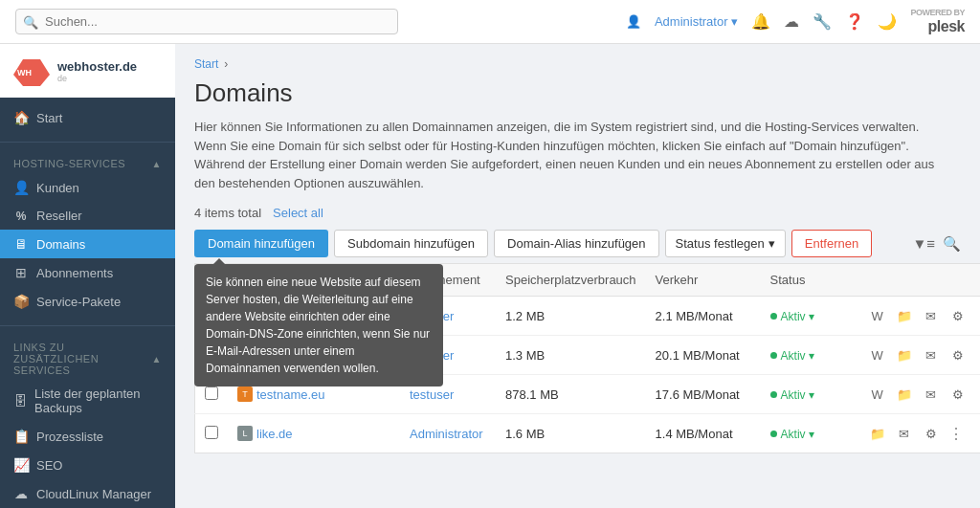 This screenshot has height=508, width=980. Describe the element at coordinates (21, 273) in the screenshot. I see `abonnements-icon: ⊞` at that location.